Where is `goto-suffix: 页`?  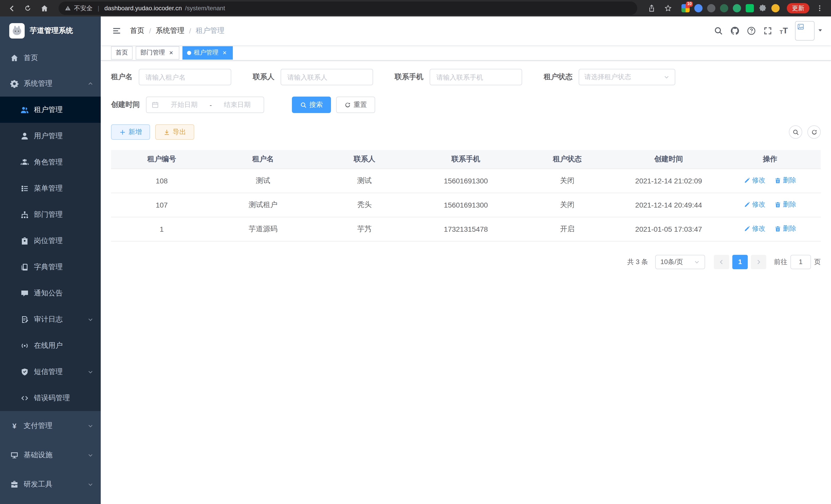 goto-suffix: 页 is located at coordinates (818, 262).